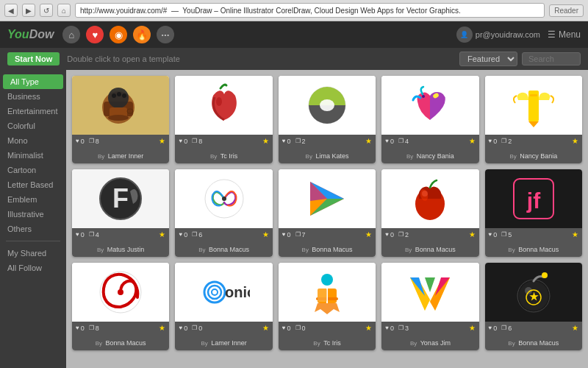 The image size is (588, 368). What do you see at coordinates (121, 213) in the screenshot?
I see `template-card: F ♥0 ❐4 ★ By Matus Justin` at bounding box center [121, 213].